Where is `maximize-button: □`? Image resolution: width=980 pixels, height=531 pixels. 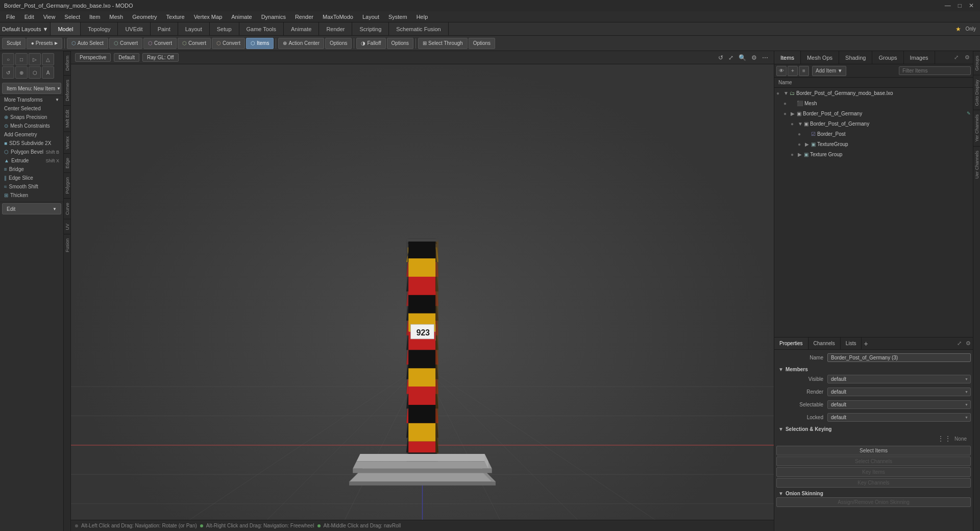 maximize-button: □ is located at coordinates (960, 6).